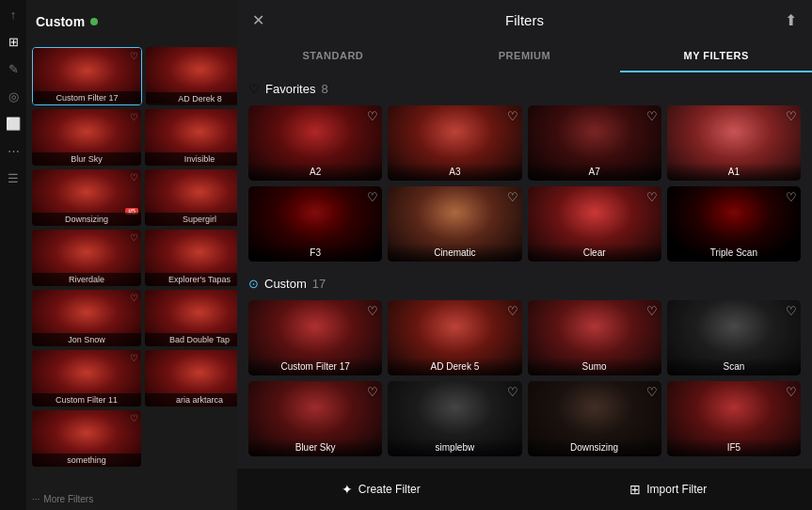 The width and height of the screenshot is (812, 510). Describe the element at coordinates (669, 489) in the screenshot. I see `import-filter-button: ⊞ Import Filter` at that location.